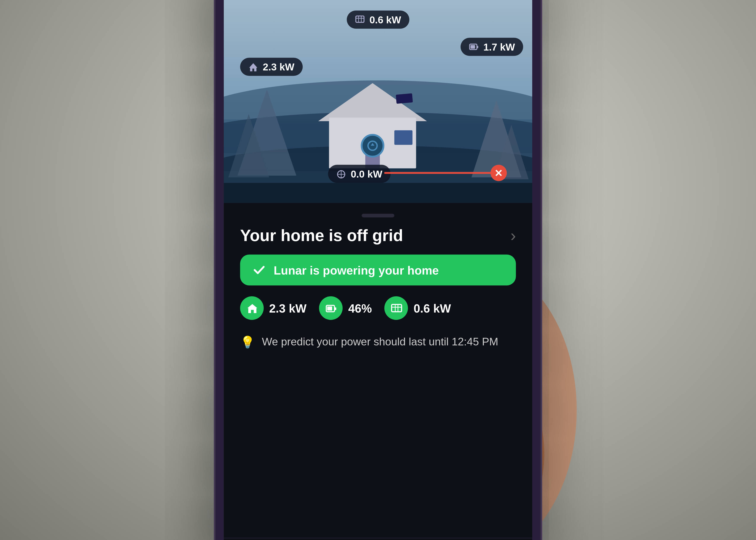  What do you see at coordinates (378, 308) in the screenshot?
I see `stats-row: 2.3 kW 46%` at bounding box center [378, 308].